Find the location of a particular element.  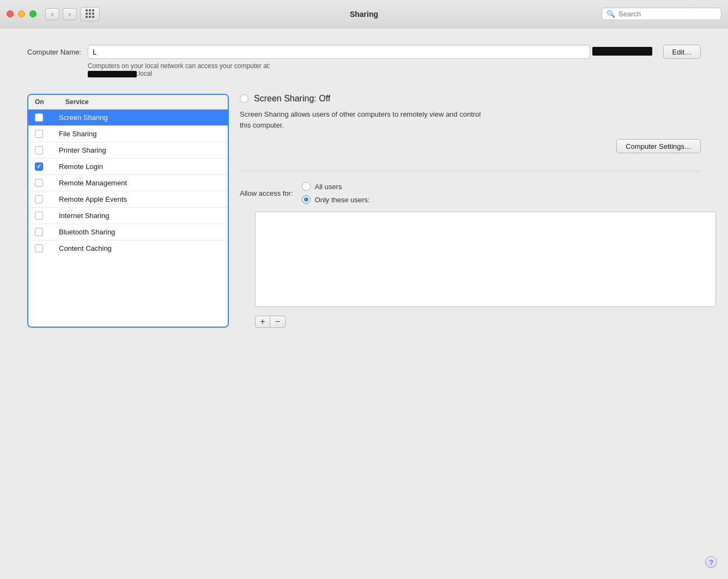

service-title: Screen Sharing: Off is located at coordinates (292, 99).